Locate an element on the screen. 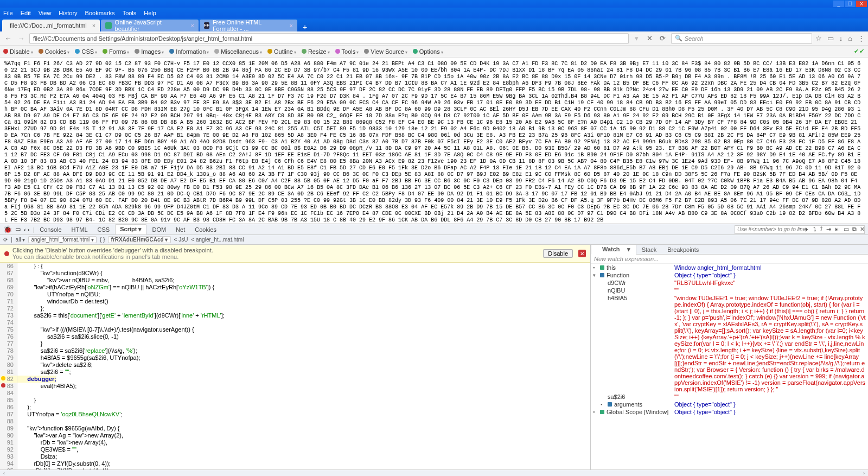  dropdown-icon: ▾ is located at coordinates (637, 38).